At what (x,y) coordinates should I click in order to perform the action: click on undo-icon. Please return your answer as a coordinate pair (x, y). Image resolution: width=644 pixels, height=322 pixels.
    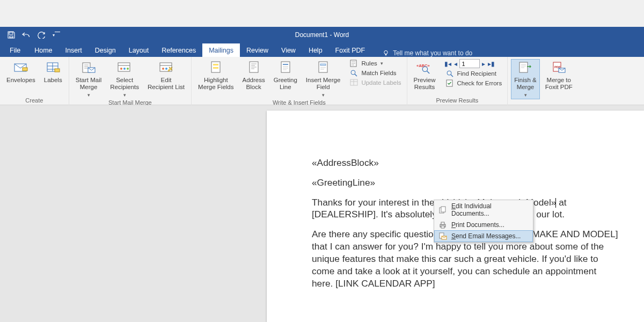
    Looking at the image, I should click on (26, 35).